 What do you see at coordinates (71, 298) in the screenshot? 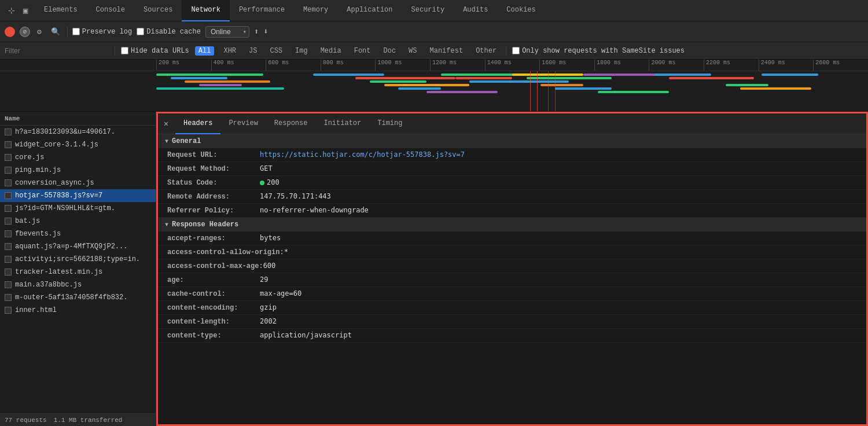
I see `file-name-13: m-outer-5af13a74058f4fb832.` at bounding box center [71, 298].